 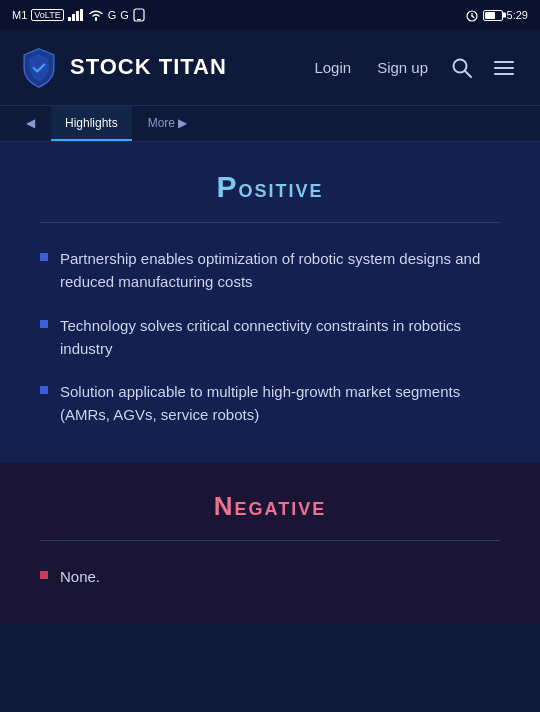 What do you see at coordinates (332, 68) in the screenshot?
I see `login-link: Login` at bounding box center [332, 68].